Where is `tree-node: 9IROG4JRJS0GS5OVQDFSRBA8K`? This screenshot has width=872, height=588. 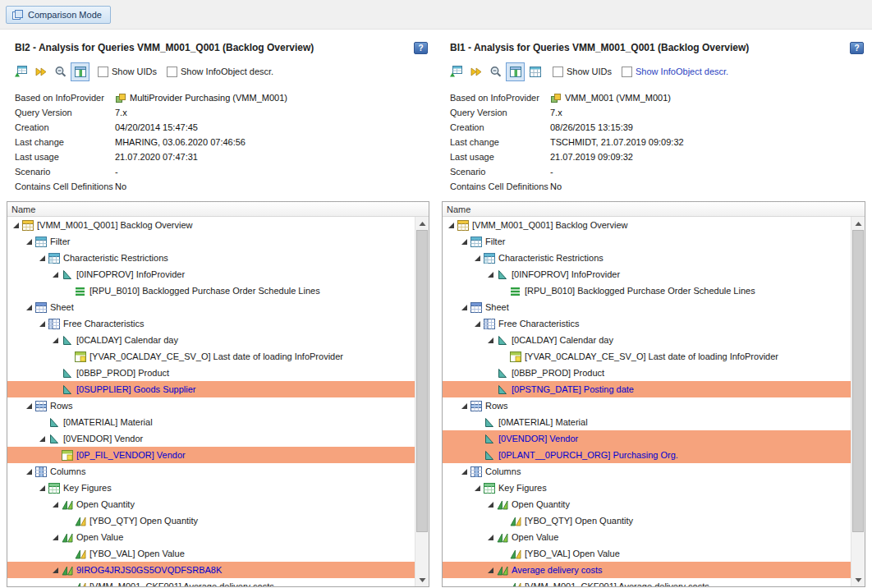 tree-node: 9IROG4JRJS0GS5OVQDFSRBA8K is located at coordinates (211, 570).